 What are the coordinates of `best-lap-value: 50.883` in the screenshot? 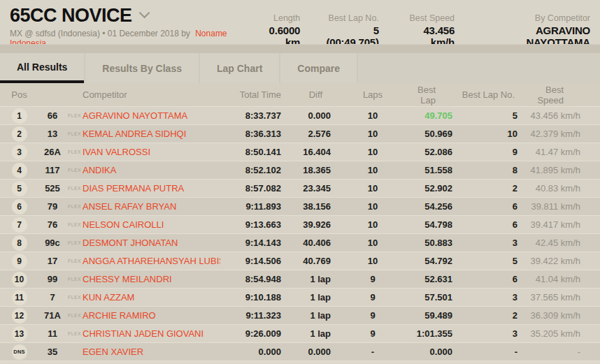 It's located at (434, 243).